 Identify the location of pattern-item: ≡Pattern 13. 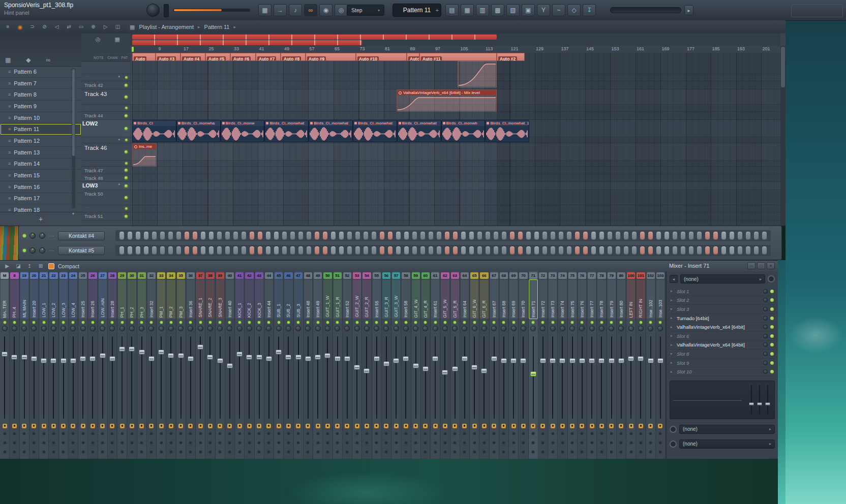
(41, 152).